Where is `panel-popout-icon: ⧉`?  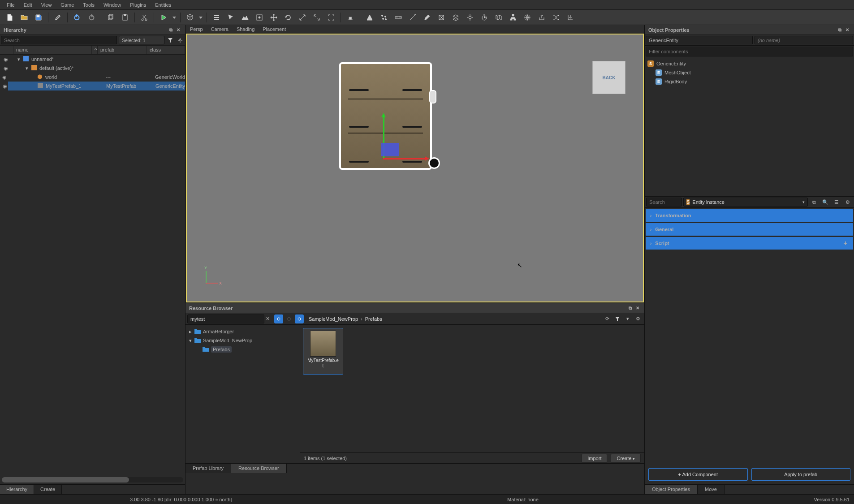
panel-popout-icon: ⧉ is located at coordinates (171, 30).